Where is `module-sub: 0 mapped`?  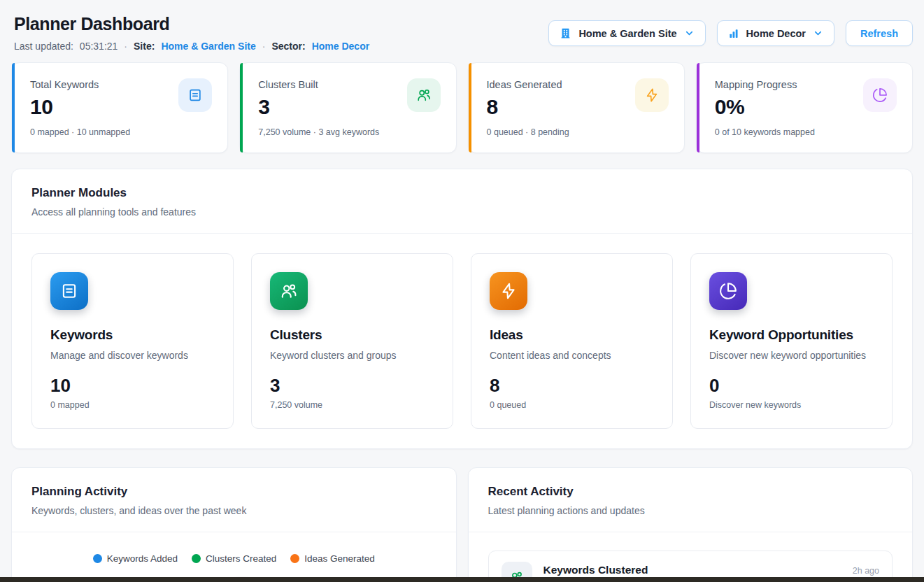 module-sub: 0 mapped is located at coordinates (133, 405).